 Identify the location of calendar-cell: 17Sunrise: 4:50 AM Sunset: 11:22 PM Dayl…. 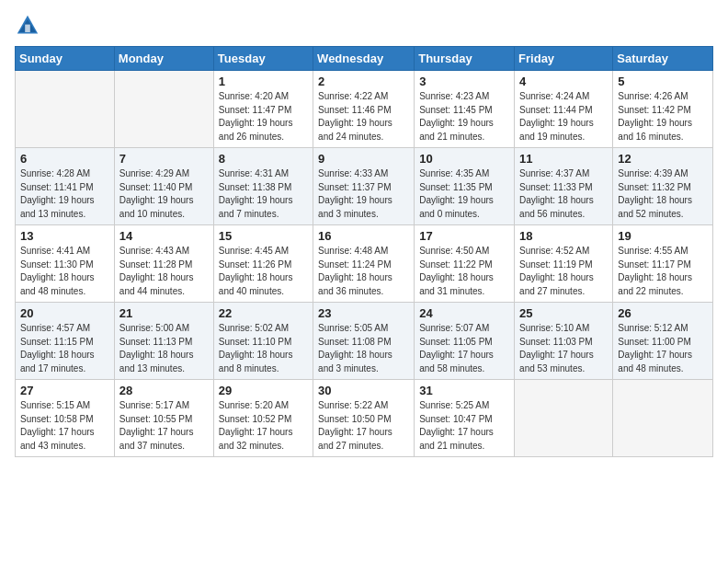
(465, 264).